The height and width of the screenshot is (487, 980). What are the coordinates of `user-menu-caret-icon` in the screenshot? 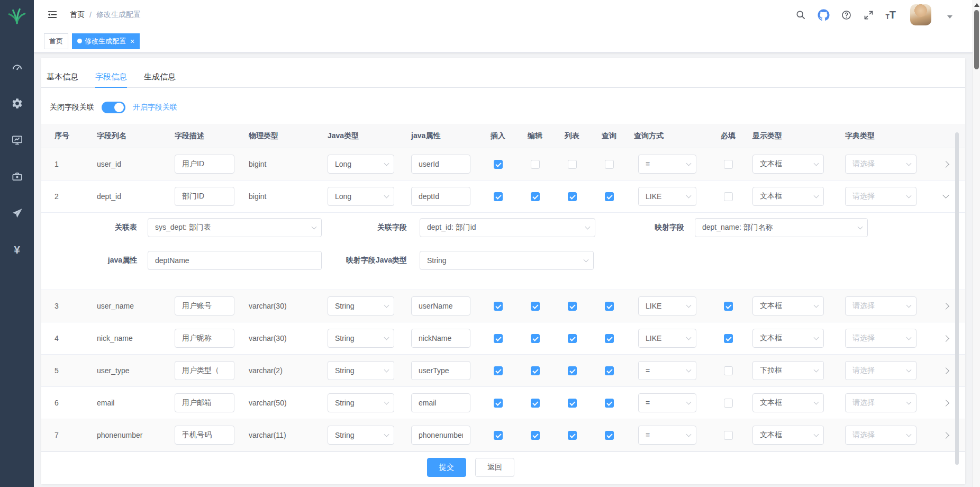 It's located at (950, 17).